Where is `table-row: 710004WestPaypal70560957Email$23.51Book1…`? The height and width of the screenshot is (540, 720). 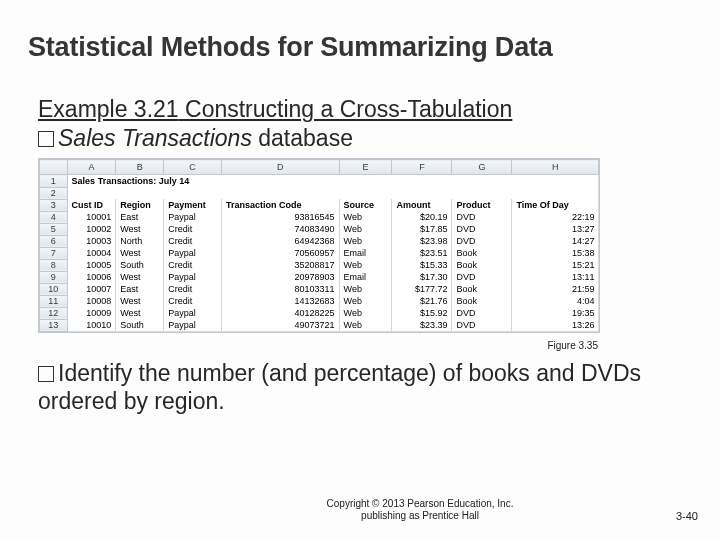
table-row: 710004WestPaypal70560957Email$23.51Book1… is located at coordinates (320, 253).